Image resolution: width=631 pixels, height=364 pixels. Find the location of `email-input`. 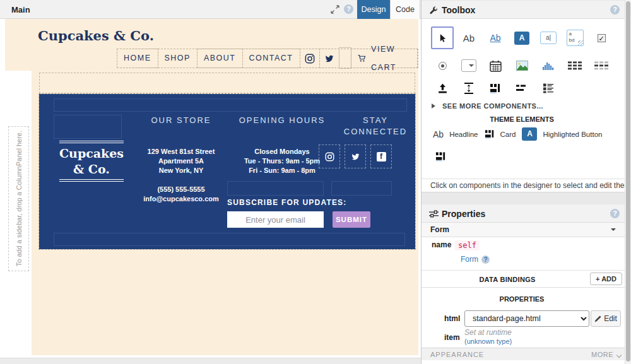

email-input is located at coordinates (275, 220).